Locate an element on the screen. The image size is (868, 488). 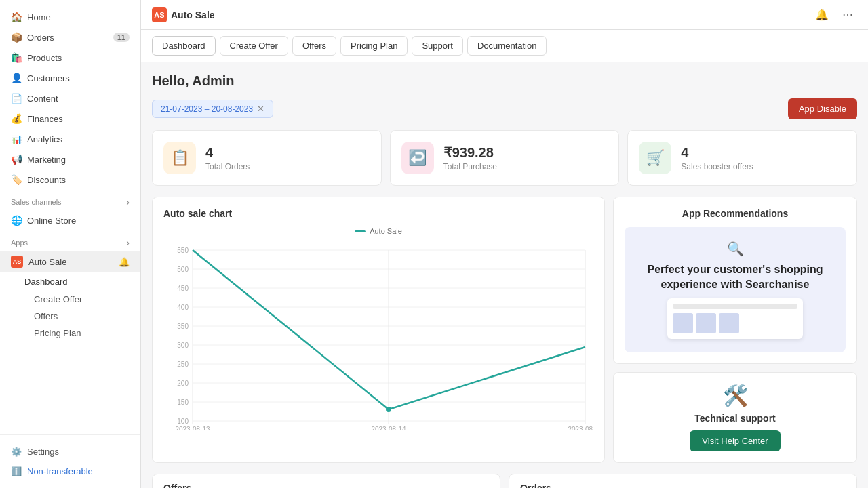
sidebar-item-finances: 💰 Finances is located at coordinates (71, 119).